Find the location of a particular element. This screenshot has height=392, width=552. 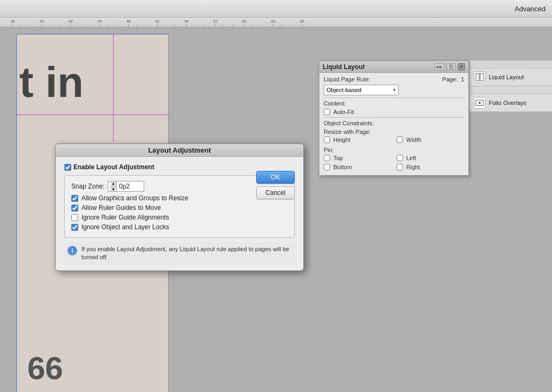

cb-allow-graphics-row: Allow Graphics and Groups to Resize is located at coordinates (180, 198).